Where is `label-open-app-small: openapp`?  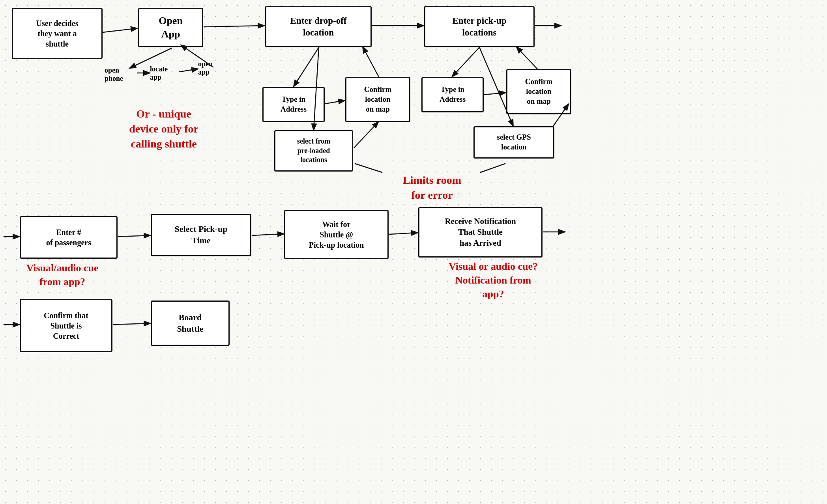 label-open-app-small: openapp is located at coordinates (205, 68).